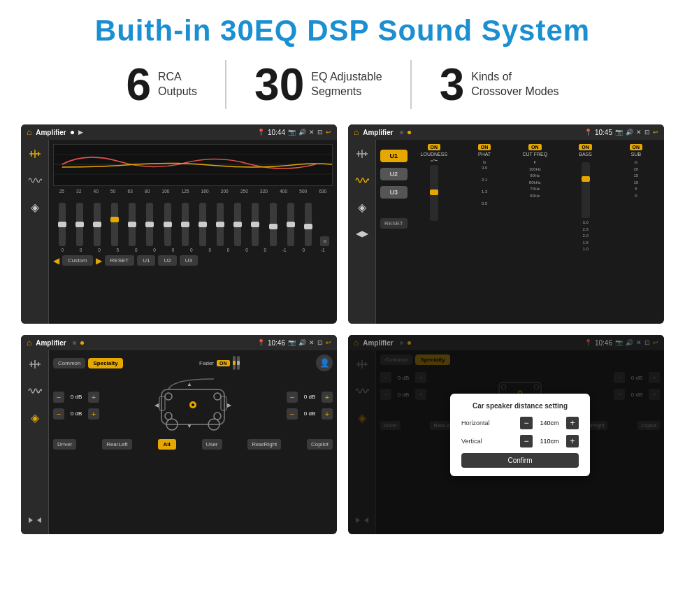  Describe the element at coordinates (292, 414) in the screenshot. I see `vol-minus-4: −` at that location.